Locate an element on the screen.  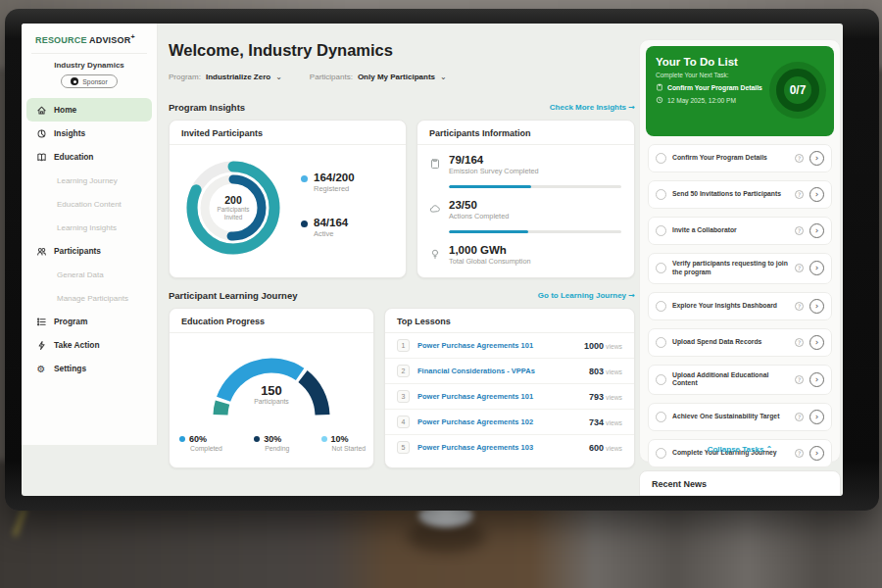
participants-information-card: Participants Information 79/164 Emission… is located at coordinates (525, 199).